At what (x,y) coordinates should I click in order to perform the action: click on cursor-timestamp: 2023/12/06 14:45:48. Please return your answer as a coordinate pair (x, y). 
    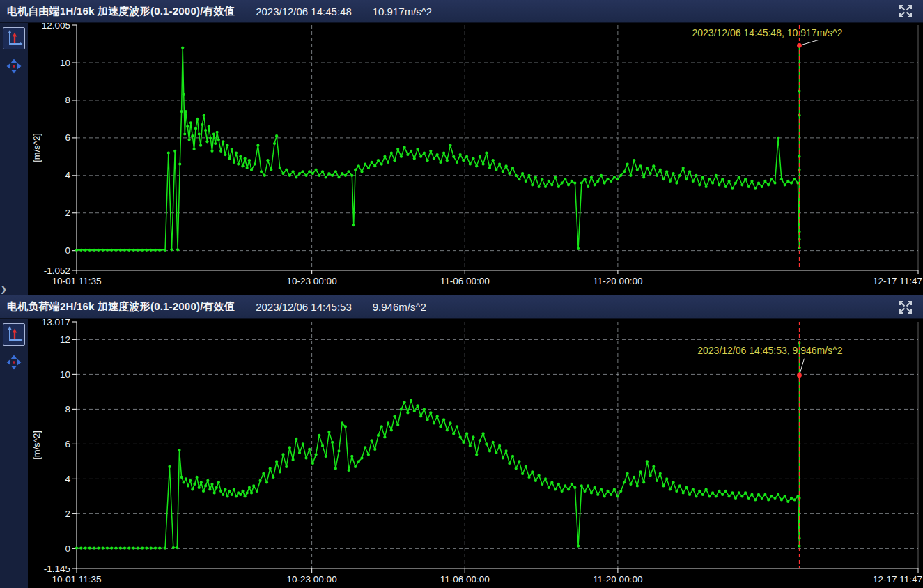
    Looking at the image, I should click on (304, 11).